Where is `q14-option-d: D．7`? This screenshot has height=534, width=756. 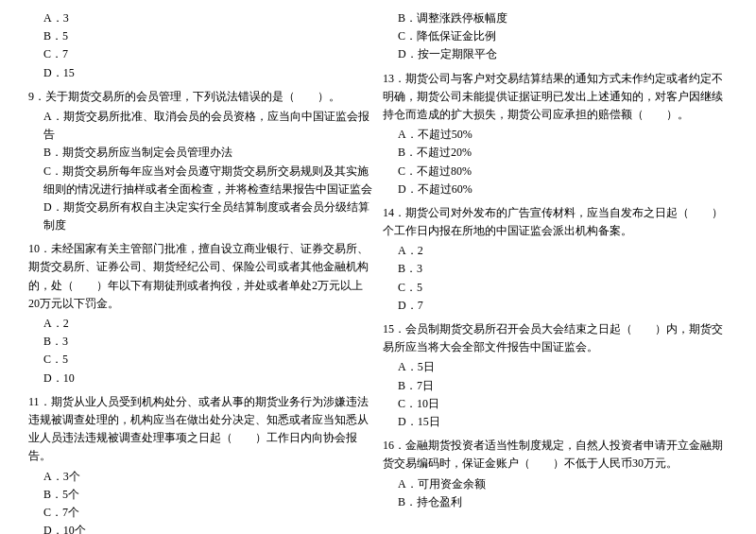 q14-option-d: D．7 is located at coordinates (556, 306).